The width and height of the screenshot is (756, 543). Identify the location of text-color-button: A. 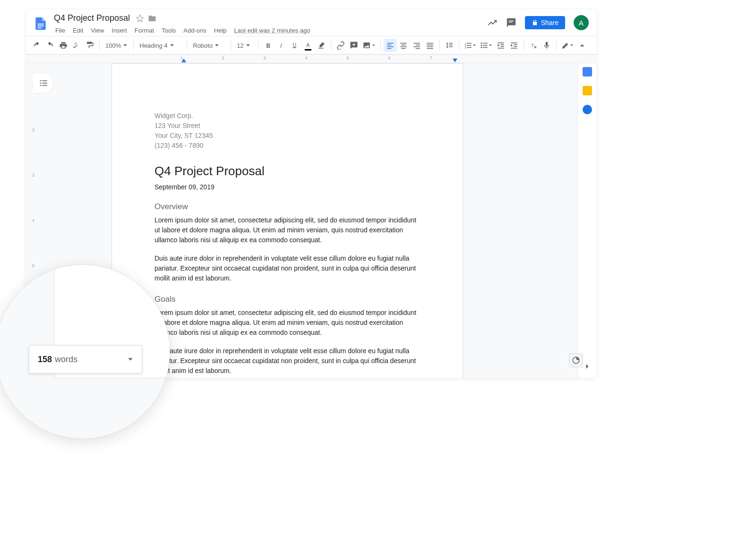
(308, 45).